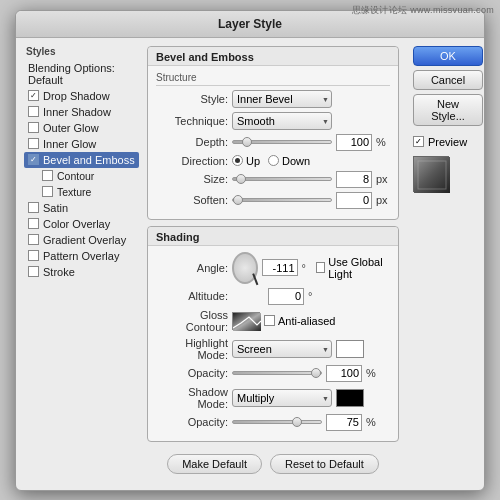 The height and width of the screenshot is (500, 500). I want to click on reset-to-default-button: Reset to Default, so click(324, 464).